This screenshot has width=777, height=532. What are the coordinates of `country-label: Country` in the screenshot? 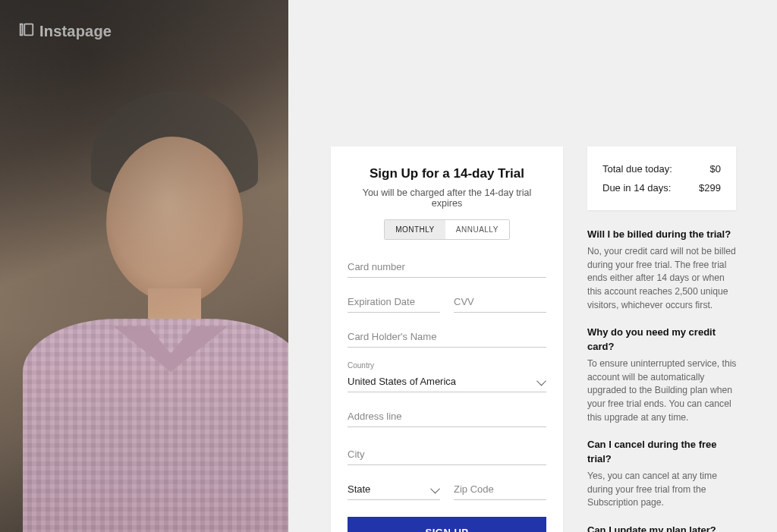 It's located at (447, 366).